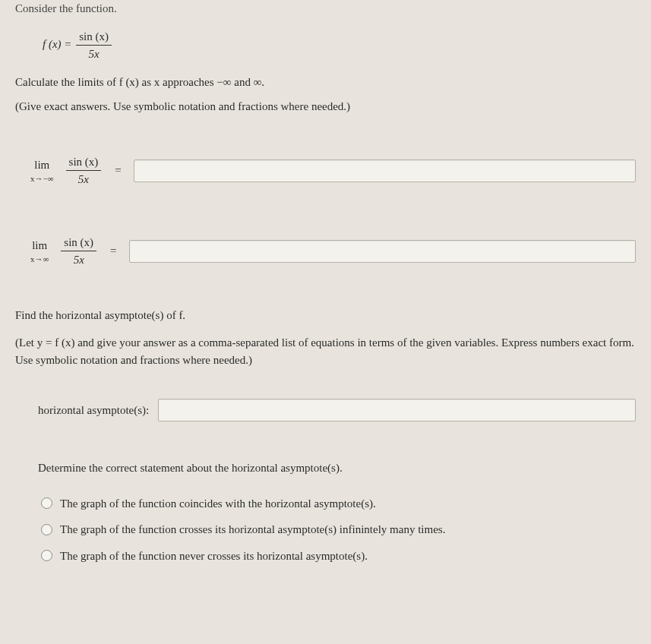 Image resolution: width=651 pixels, height=644 pixels. Describe the element at coordinates (384, 171) in the screenshot. I see `limit-neg-inf-input` at that location.